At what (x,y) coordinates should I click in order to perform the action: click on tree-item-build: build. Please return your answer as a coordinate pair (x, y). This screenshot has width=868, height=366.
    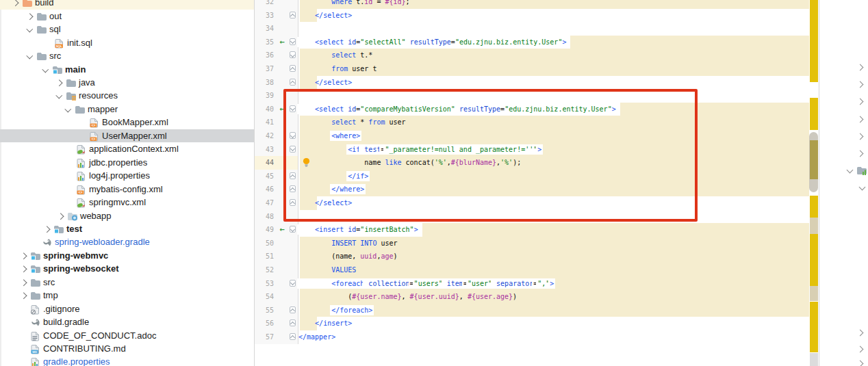
    Looking at the image, I should click on (127, 5).